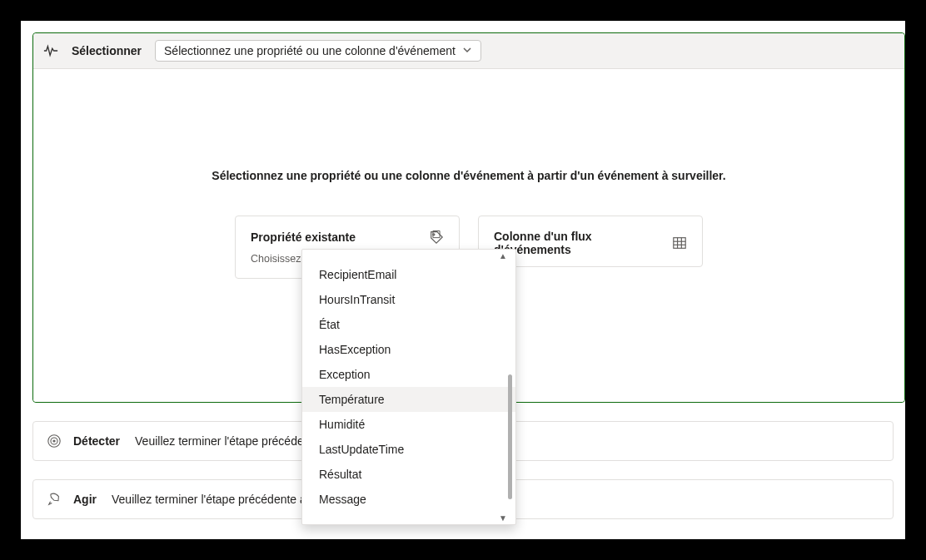 Image resolution: width=926 pixels, height=560 pixels. What do you see at coordinates (54, 441) in the screenshot?
I see `target-icon` at bounding box center [54, 441].